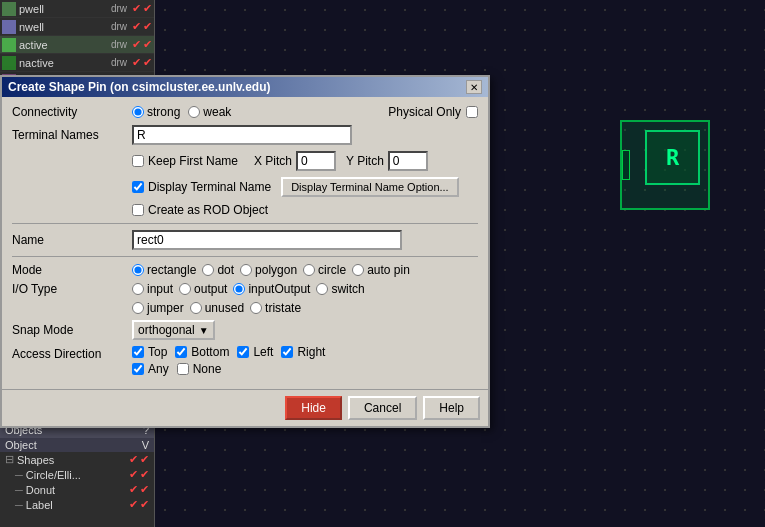  I want to click on tree-line-icon: ─, so click(19, 475).